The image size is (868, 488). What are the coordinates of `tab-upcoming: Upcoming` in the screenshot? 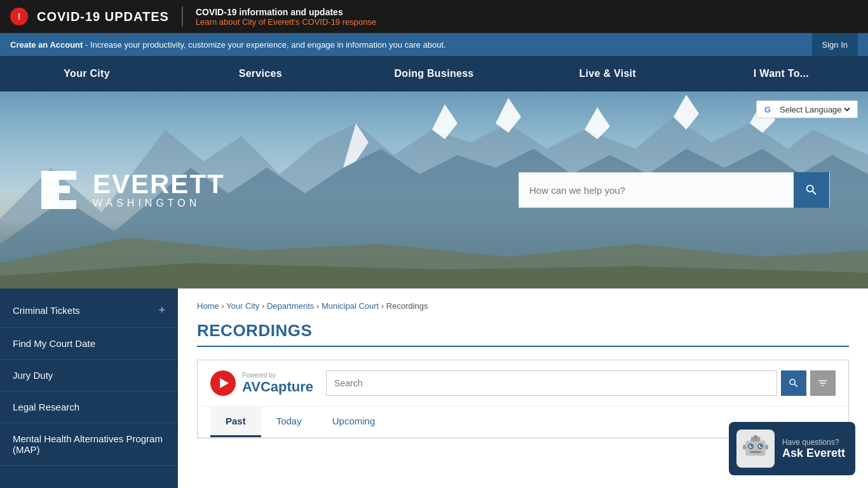 It's located at (354, 422).